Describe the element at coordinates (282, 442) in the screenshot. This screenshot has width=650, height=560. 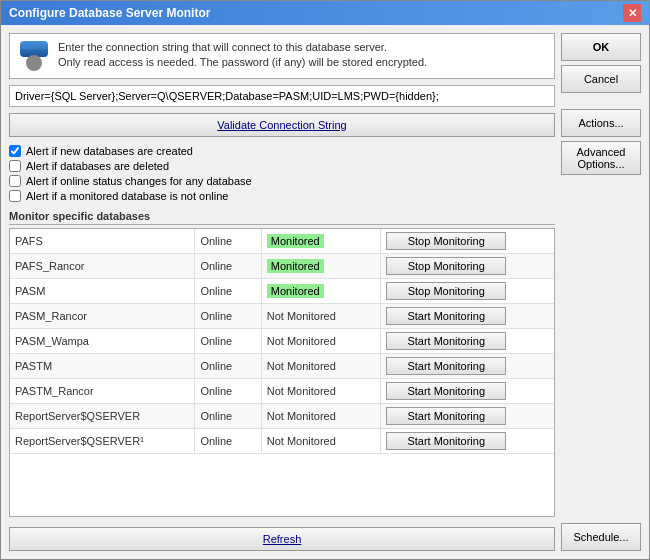
I see `table-row: ReportServer$QSERVER¹OnlineNot Monitored…` at that location.